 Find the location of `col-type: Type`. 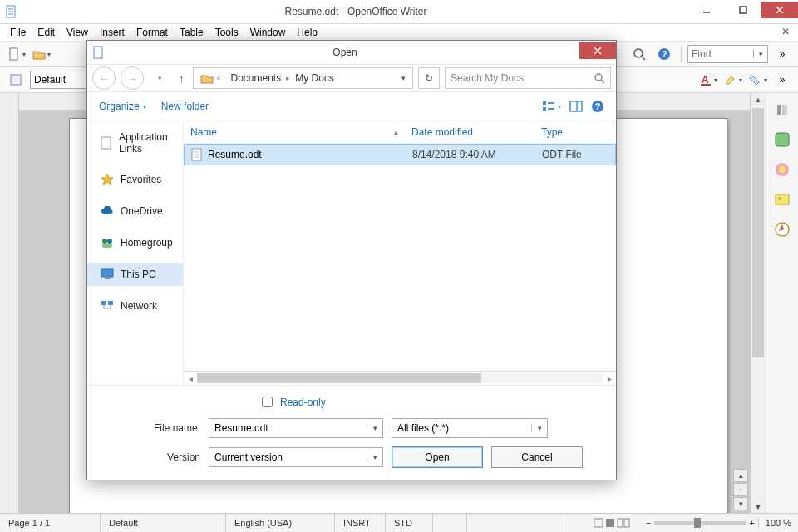

col-type: Type is located at coordinates (574, 132).